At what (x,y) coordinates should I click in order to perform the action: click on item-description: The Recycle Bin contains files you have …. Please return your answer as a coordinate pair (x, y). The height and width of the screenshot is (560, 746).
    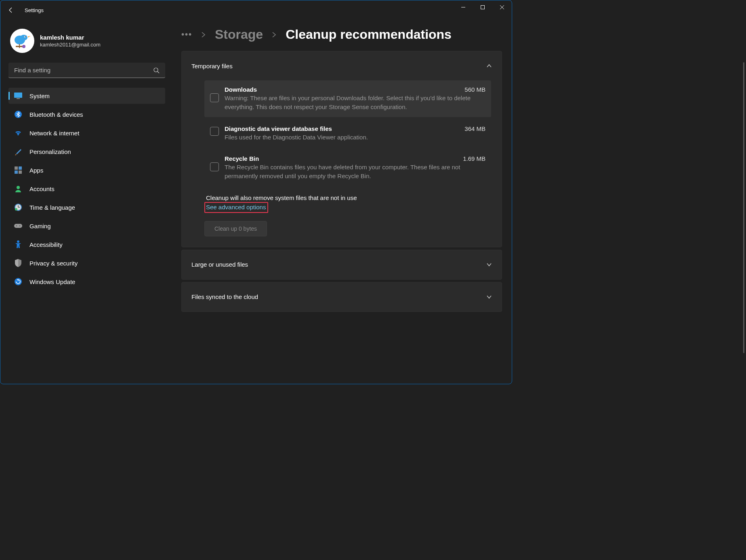
    Looking at the image, I should click on (355, 172).